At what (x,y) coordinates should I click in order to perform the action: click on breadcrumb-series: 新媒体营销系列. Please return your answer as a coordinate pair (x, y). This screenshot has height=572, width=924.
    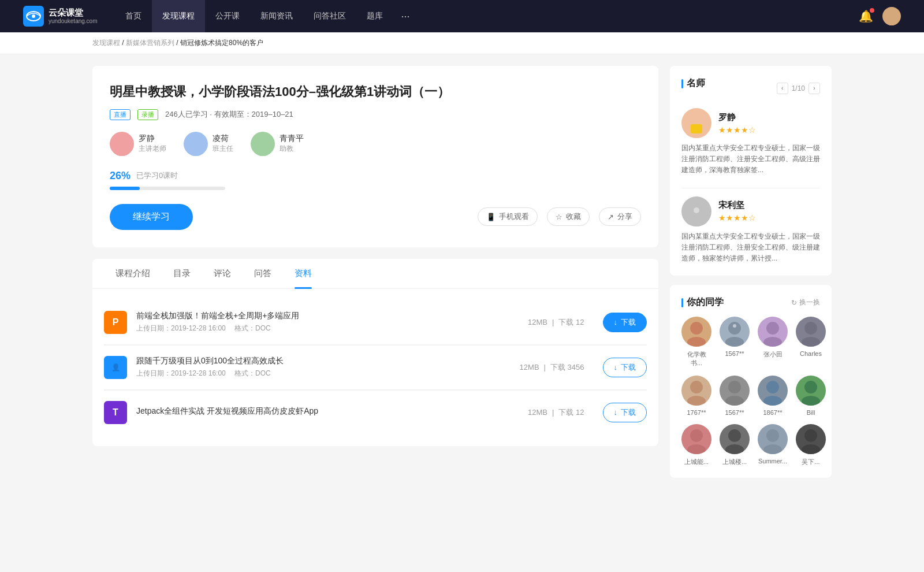
    Looking at the image, I should click on (150, 43).